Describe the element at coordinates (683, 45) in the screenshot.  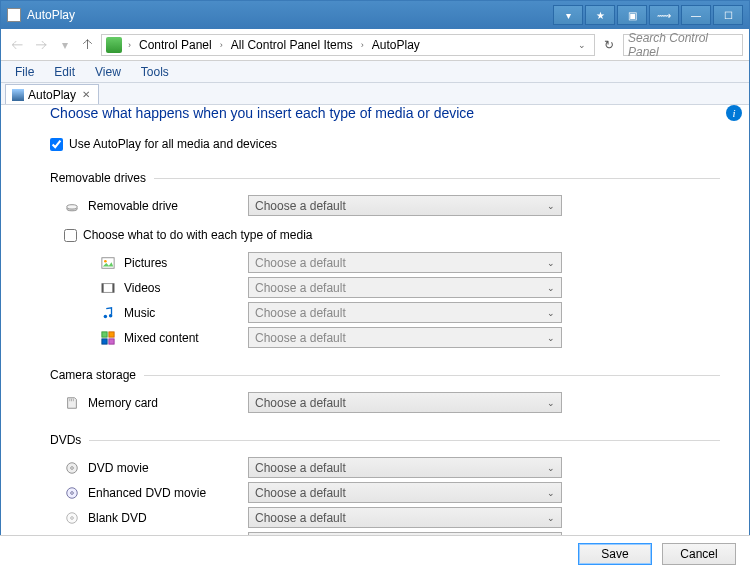
I see `search-input: Search Control Panel` at that location.